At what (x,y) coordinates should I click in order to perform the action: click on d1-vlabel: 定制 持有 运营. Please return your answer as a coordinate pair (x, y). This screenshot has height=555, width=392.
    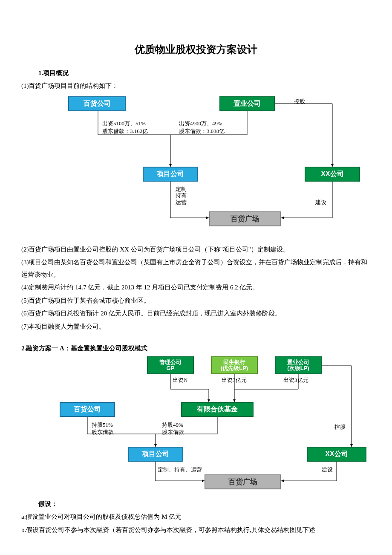
    Looking at the image, I should click on (181, 196).